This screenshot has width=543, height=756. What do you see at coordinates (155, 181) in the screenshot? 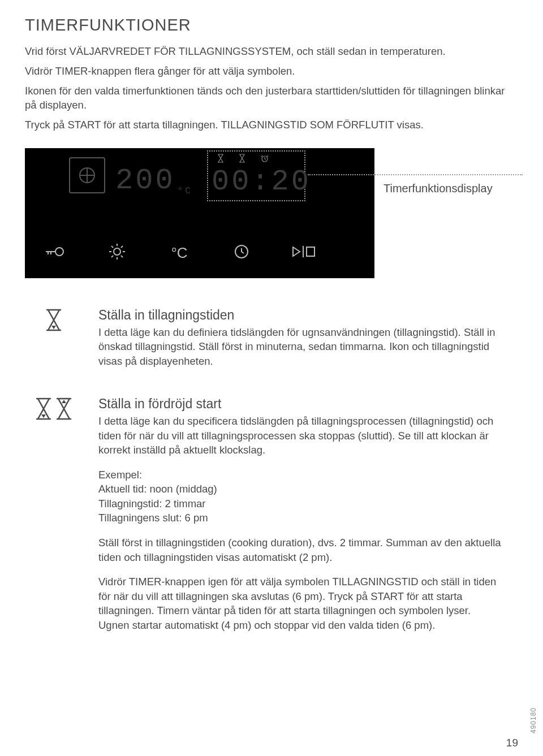
I see `temperature-readout: 200°C` at bounding box center [155, 181].